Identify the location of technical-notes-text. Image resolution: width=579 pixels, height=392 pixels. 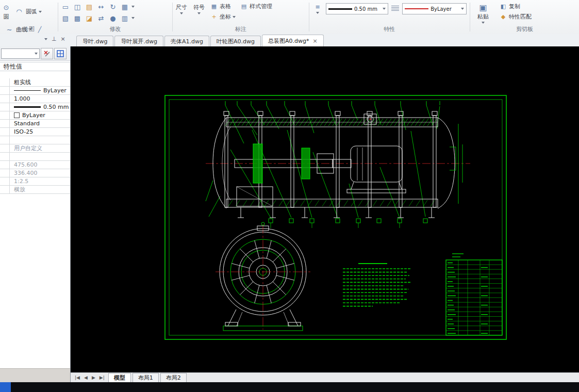
(377, 285).